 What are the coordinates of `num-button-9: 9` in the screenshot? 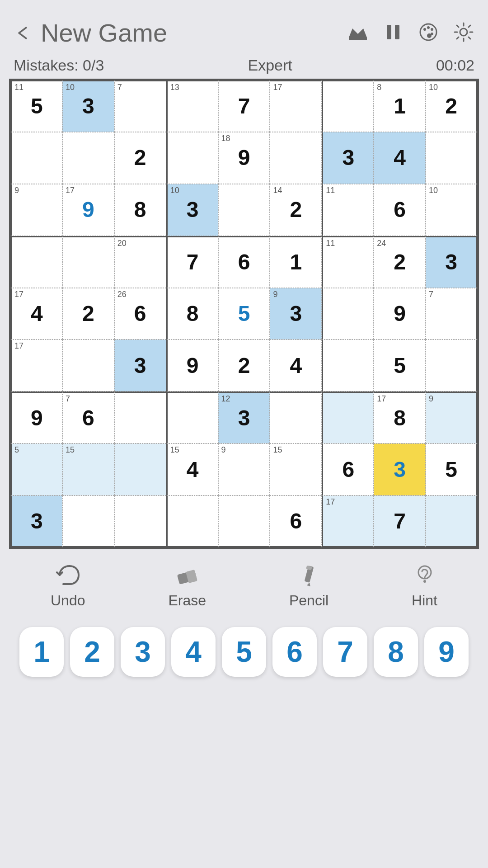 It's located at (446, 652).